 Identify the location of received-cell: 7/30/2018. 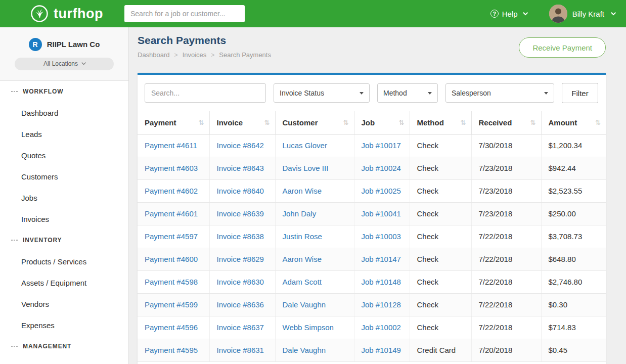
(506, 146).